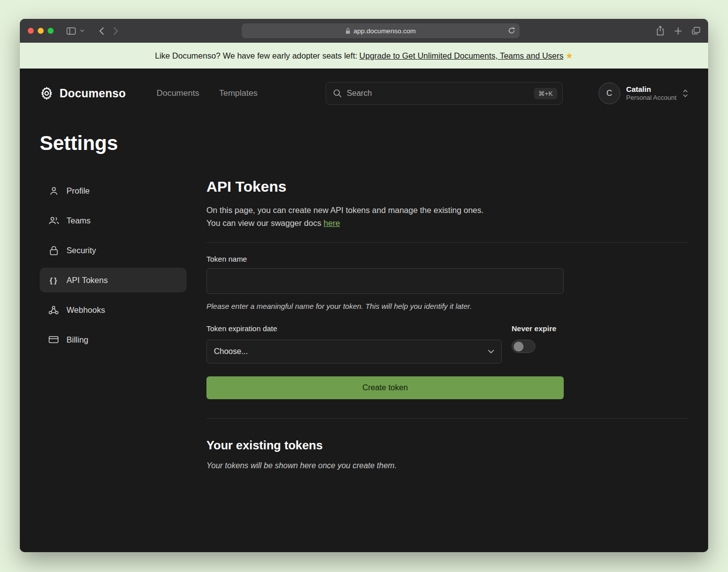 The height and width of the screenshot is (572, 728). I want to click on sidebar-toggle-icon, so click(71, 31).